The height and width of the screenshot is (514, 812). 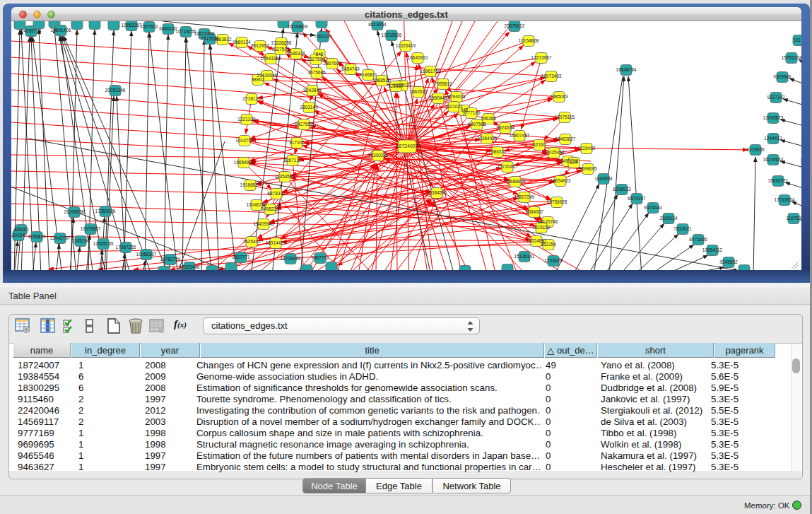 What do you see at coordinates (407, 146) in the screenshot?
I see `svg-text: 18724007` at bounding box center [407, 146].